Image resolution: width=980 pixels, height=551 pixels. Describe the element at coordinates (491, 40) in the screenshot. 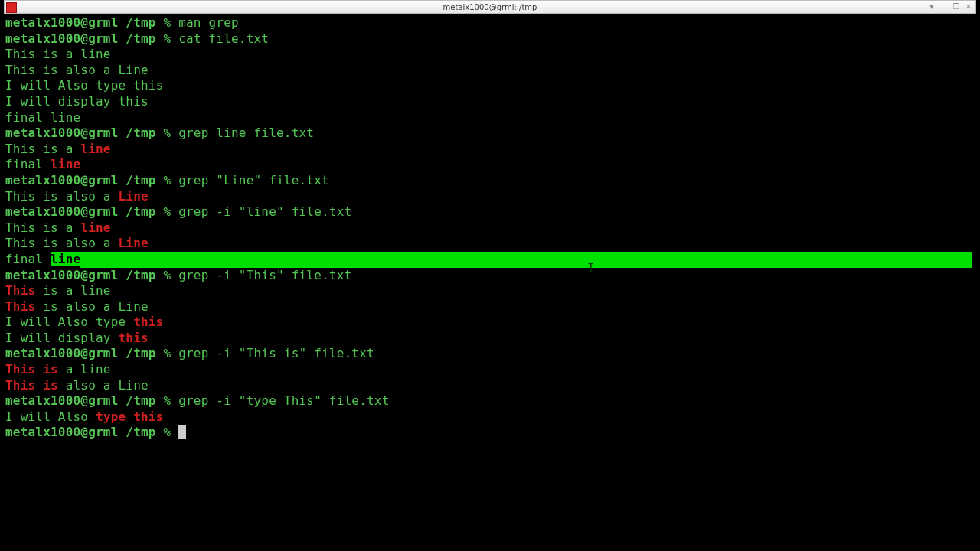

I see `command-line: metalx1000@grml /tmp % cat file.txt` at that location.